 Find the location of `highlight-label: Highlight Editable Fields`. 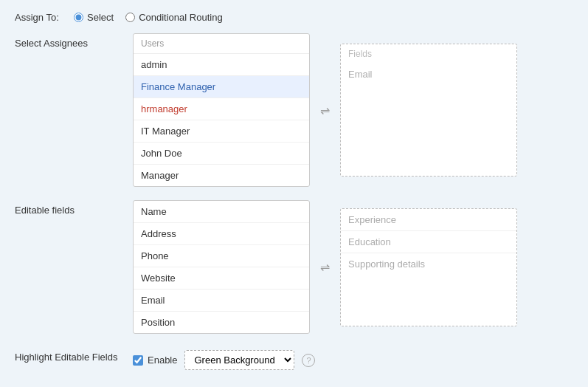

highlight-label: Highlight Editable Fields is located at coordinates (74, 355).